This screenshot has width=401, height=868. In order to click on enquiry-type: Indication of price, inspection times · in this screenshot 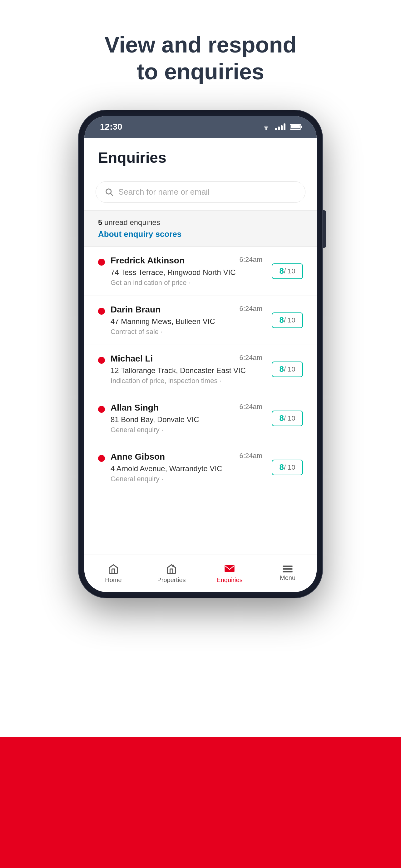, I will do `click(187, 381)`.